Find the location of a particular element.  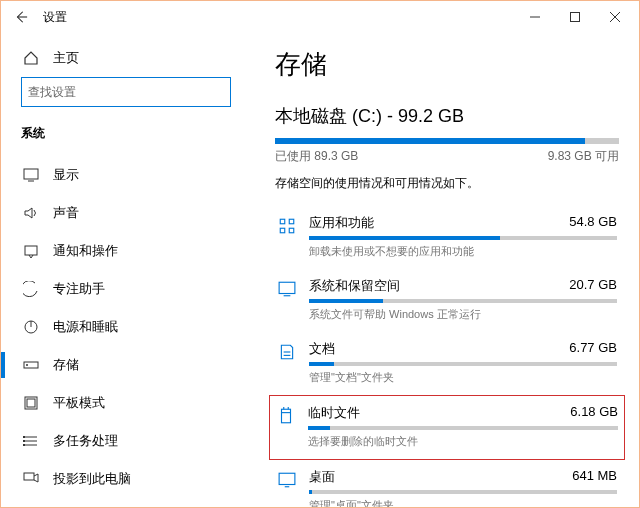

temp-icon is located at coordinates (286, 416).